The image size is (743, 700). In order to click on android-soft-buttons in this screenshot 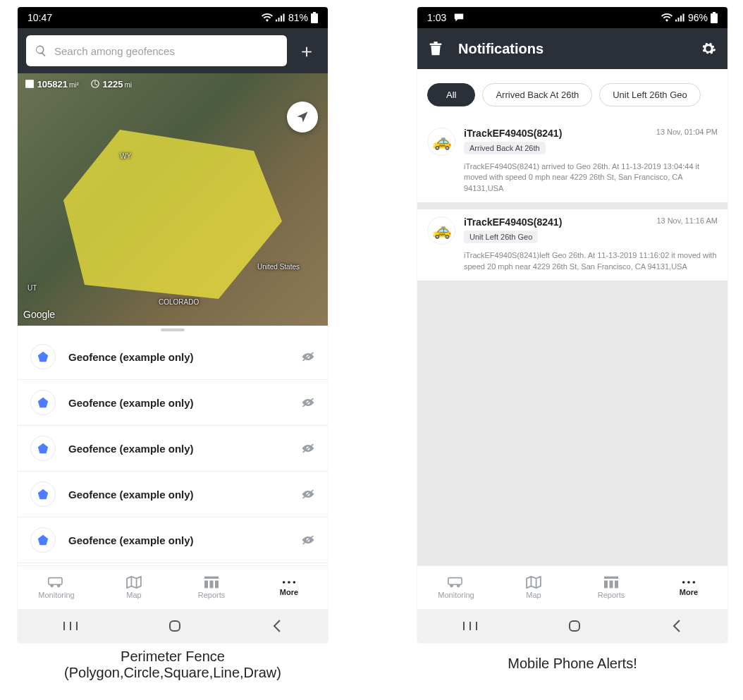, I will do `click(572, 626)`.